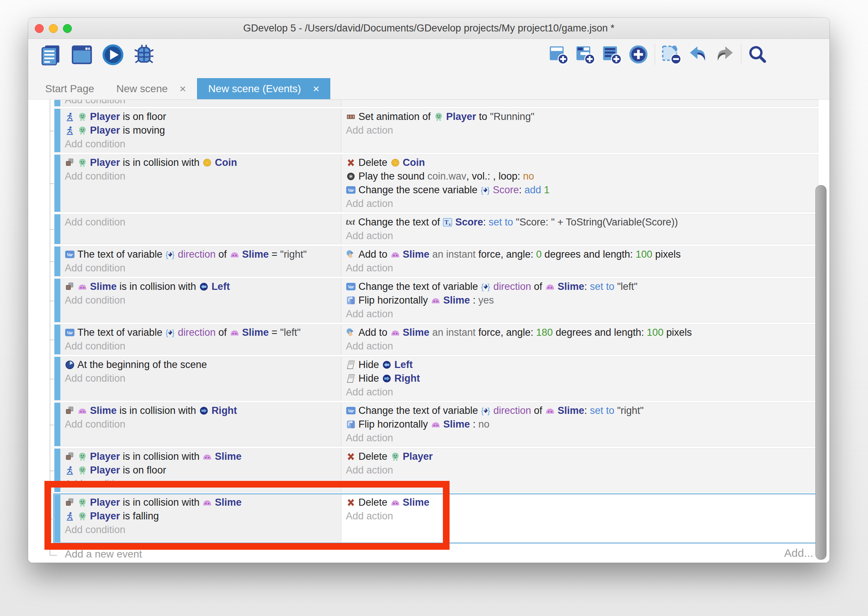 This screenshot has height=616, width=868. What do you see at coordinates (436, 470) in the screenshot?
I see `event-row: Player is in collision with SlimePlayer …` at bounding box center [436, 470].